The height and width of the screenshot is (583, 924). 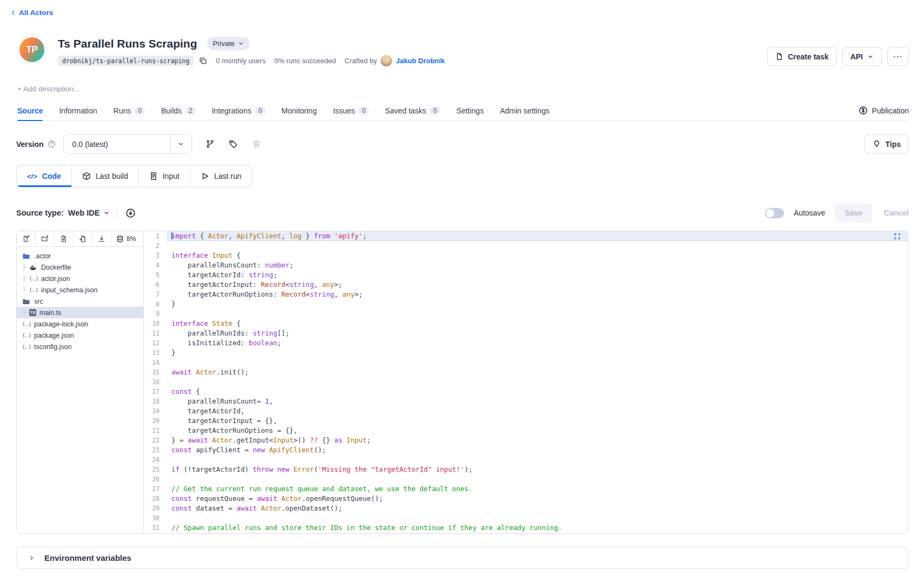 I want to click on save-button: Save, so click(x=853, y=213).